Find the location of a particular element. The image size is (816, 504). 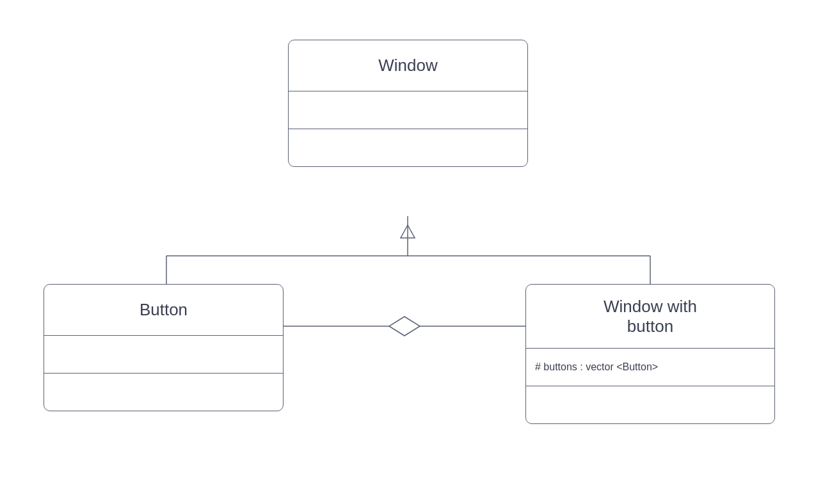

class-button: Button is located at coordinates (164, 348).